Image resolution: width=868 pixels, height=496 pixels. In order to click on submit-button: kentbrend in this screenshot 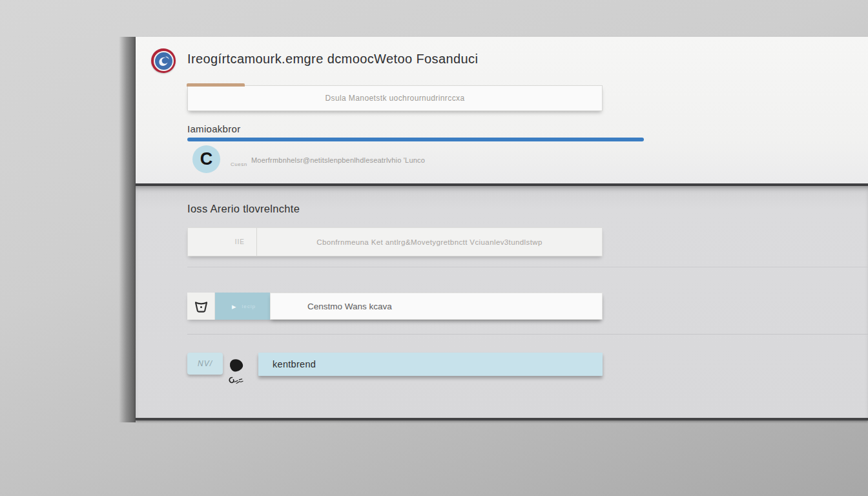, I will do `click(430, 364)`.